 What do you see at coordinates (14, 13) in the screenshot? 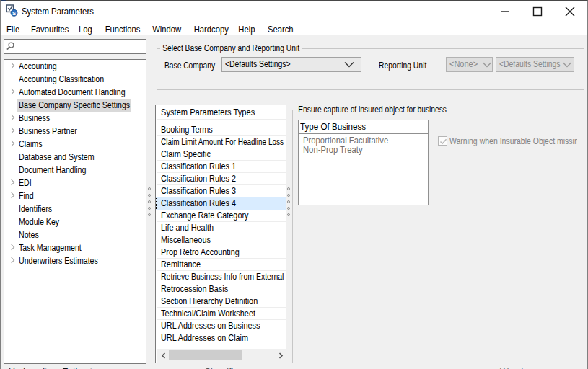
I see `svg-text: S` at bounding box center [14, 13].